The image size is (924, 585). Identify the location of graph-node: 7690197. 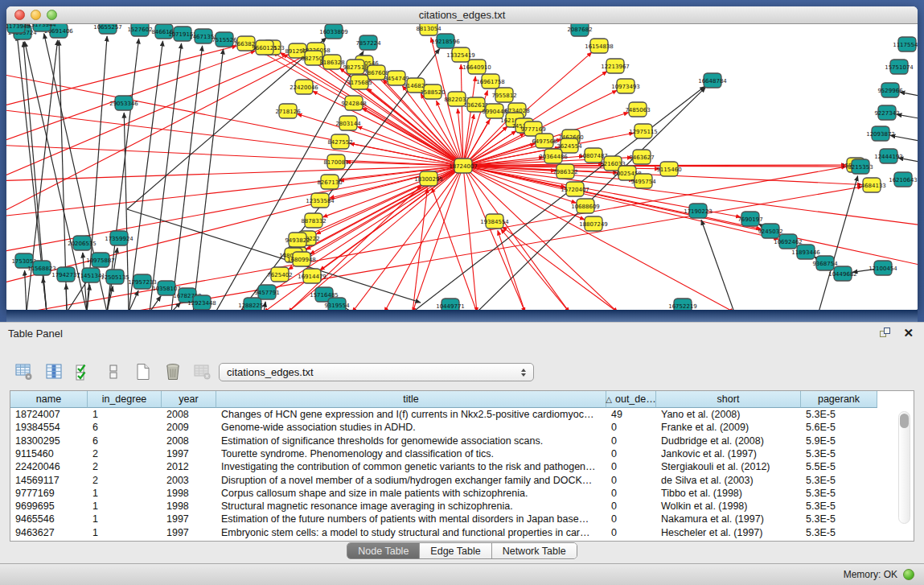
(749, 219).